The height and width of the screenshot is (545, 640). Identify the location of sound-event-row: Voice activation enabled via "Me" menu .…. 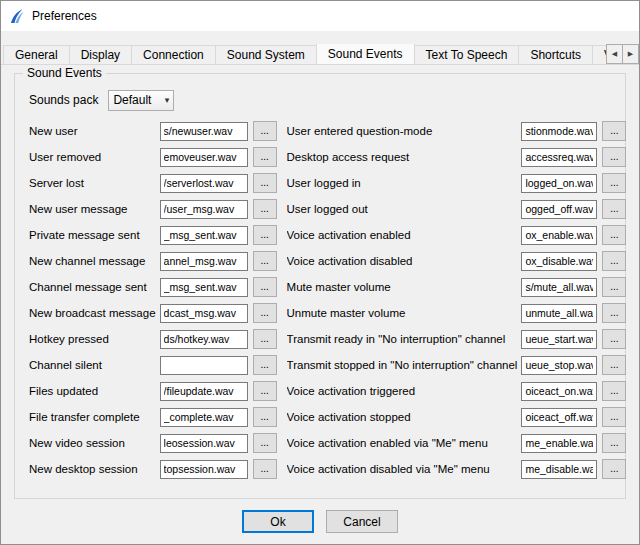
(457, 443).